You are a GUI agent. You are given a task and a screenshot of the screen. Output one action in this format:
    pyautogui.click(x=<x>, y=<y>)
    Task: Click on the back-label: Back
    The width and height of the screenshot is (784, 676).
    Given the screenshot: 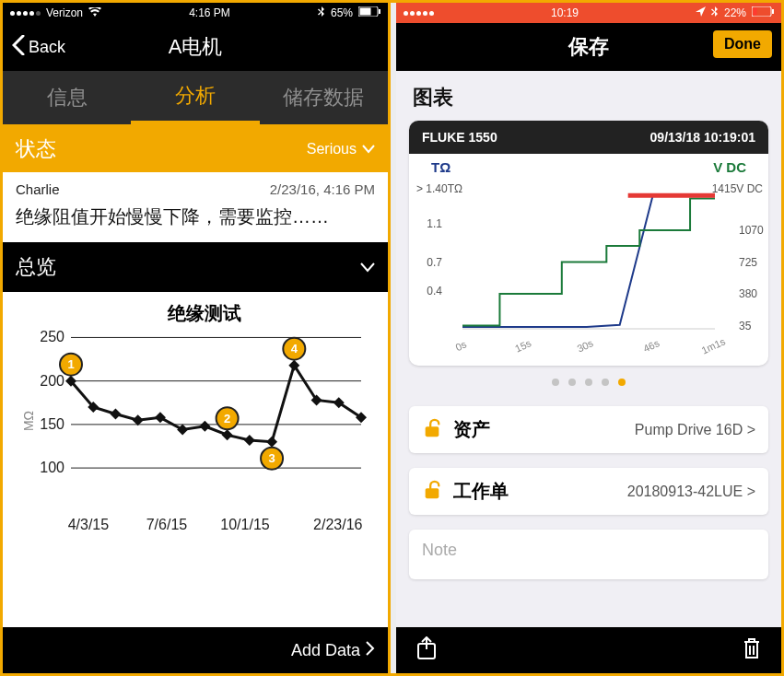 What is the action you would take?
    pyautogui.click(x=47, y=48)
    